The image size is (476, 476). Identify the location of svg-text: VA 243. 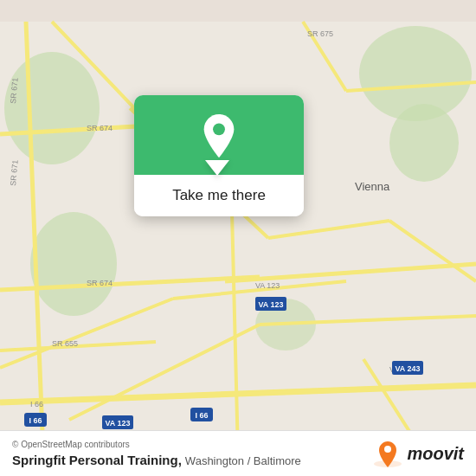
(407, 369).